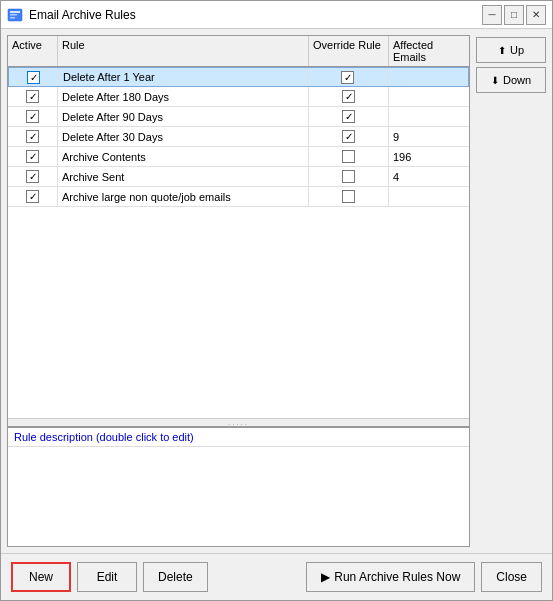 The height and width of the screenshot is (601, 553). Describe the element at coordinates (511, 291) in the screenshot. I see `side-panel: ⬆ Up ⬇ Down` at that location.